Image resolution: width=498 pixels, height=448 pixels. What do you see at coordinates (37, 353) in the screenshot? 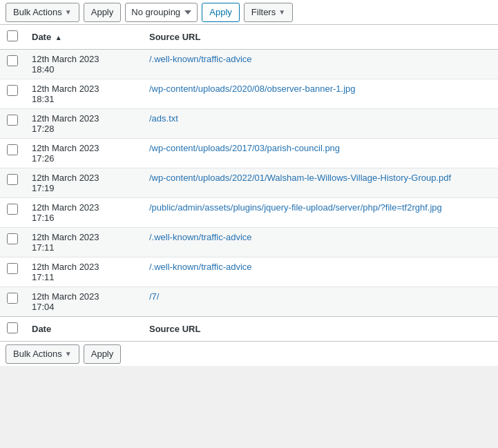
I see `bottom-bulk-actions-label: Bulk Actions` at bounding box center [37, 353].